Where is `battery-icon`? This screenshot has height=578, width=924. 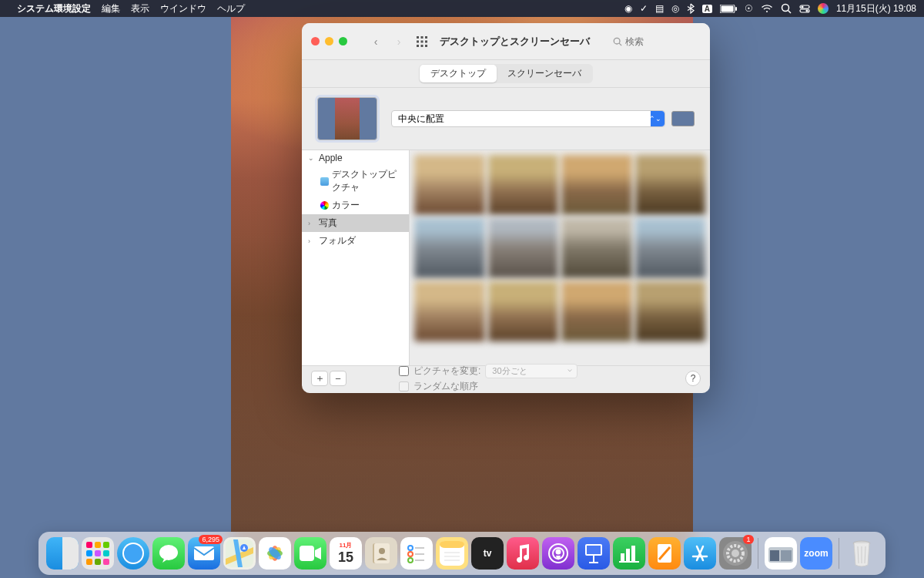
battery-icon is located at coordinates (728, 9).